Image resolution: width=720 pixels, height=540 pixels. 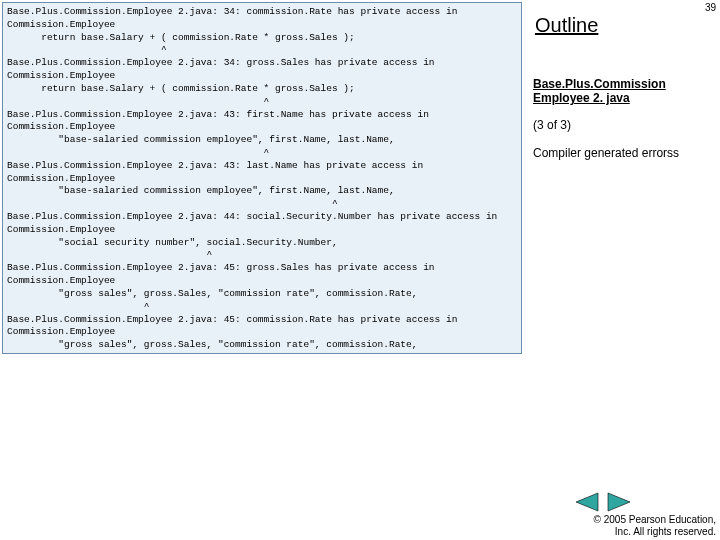 I want to click on copyright-line1: © 2005 Pearson Education,, so click(x=655, y=520).